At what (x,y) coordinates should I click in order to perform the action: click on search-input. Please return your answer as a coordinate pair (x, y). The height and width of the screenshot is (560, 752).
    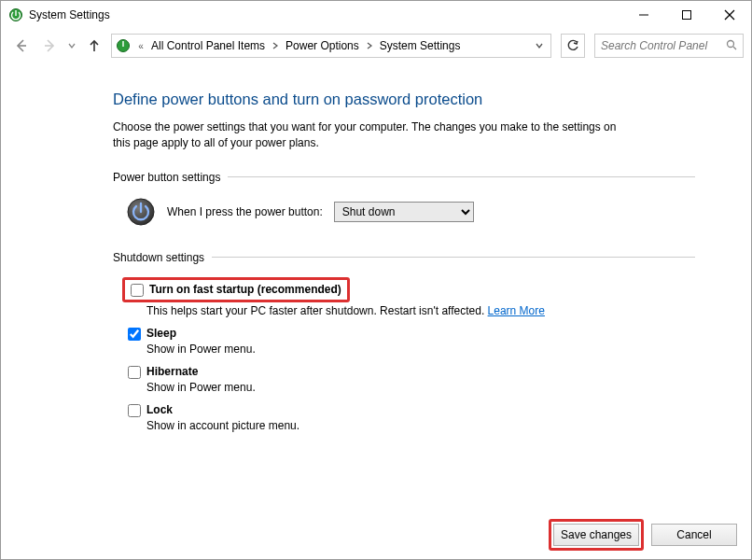
    Looking at the image, I should click on (669, 46).